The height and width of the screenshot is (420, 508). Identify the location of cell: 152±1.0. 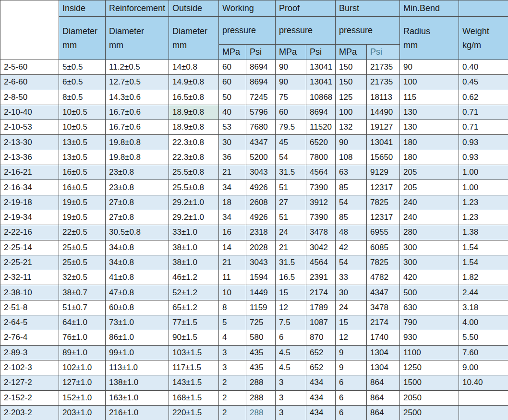
(83, 397).